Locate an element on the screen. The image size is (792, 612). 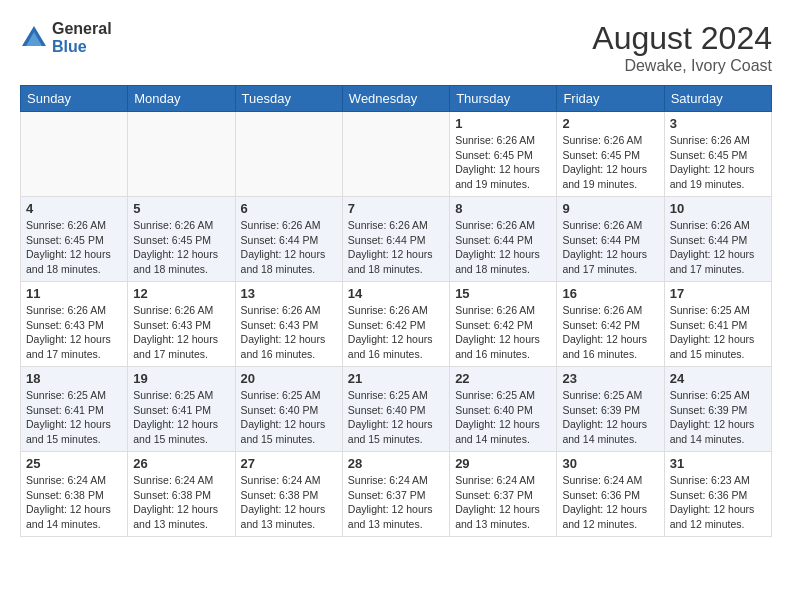
day-number: 14 is located at coordinates (396, 294).